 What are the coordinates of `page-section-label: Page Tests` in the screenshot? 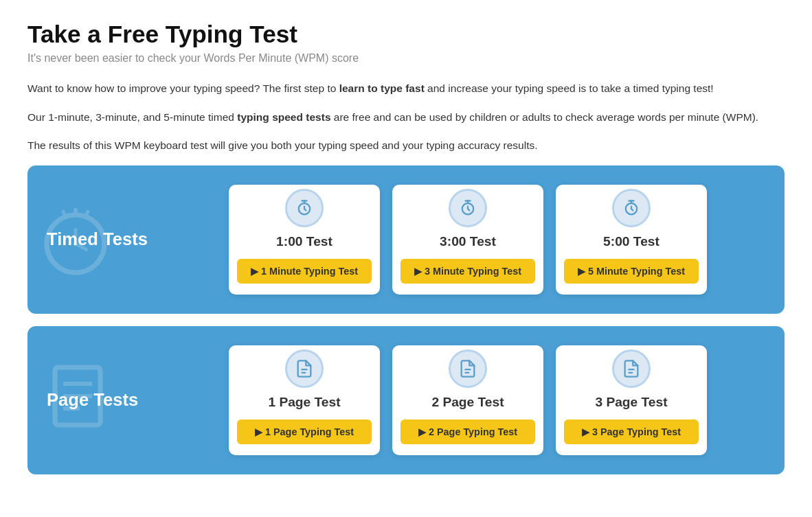 It's located at (98, 400).